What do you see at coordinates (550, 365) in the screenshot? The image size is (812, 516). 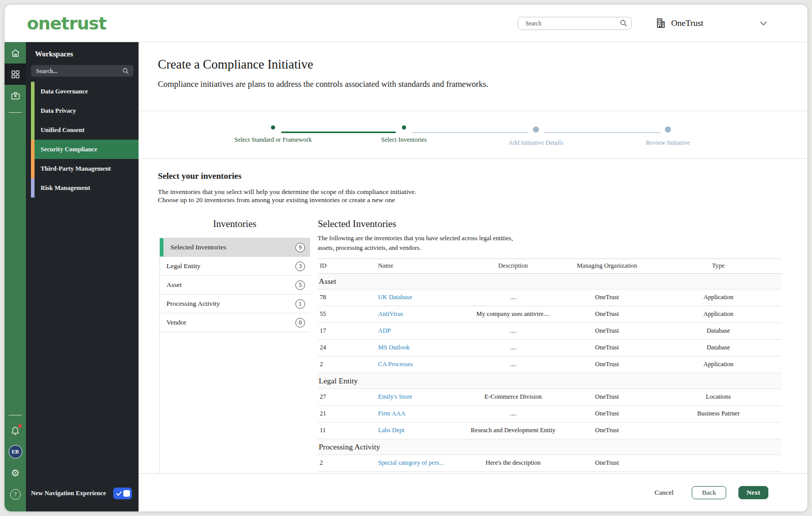 I see `table-row: 2 CA Processes .... OneTrust Application` at bounding box center [550, 365].